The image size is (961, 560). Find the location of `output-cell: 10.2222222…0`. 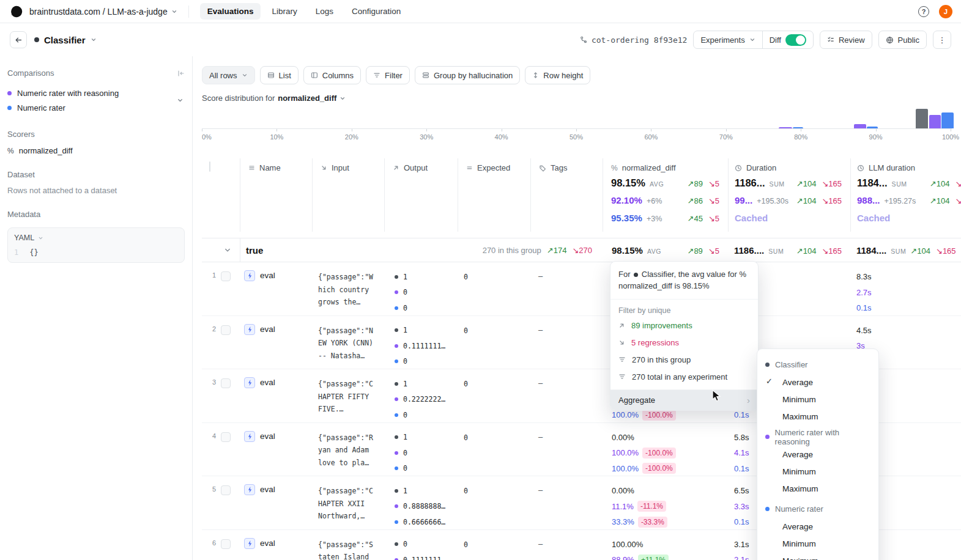

output-cell: 10.2222222…0 is located at coordinates (421, 396).